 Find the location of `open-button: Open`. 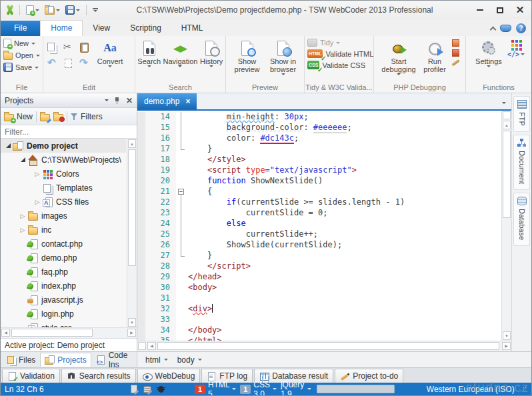

open-button: Open is located at coordinates (21, 55).